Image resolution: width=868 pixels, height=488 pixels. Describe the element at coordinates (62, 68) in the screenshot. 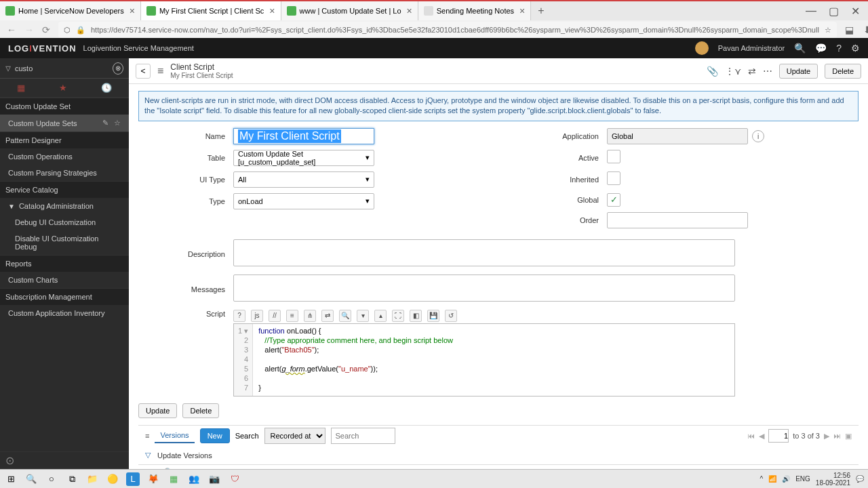

I see `filter-input` at that location.